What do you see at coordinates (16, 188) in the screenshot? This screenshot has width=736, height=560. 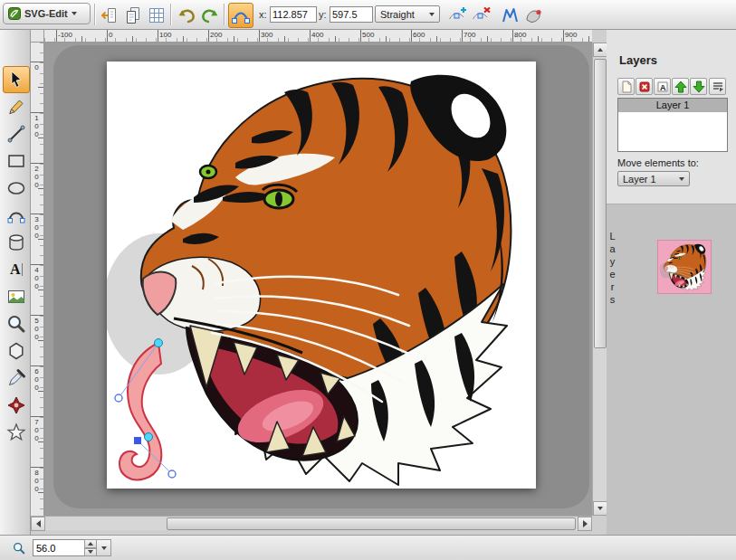 I see `ellipse-icon` at bounding box center [16, 188].